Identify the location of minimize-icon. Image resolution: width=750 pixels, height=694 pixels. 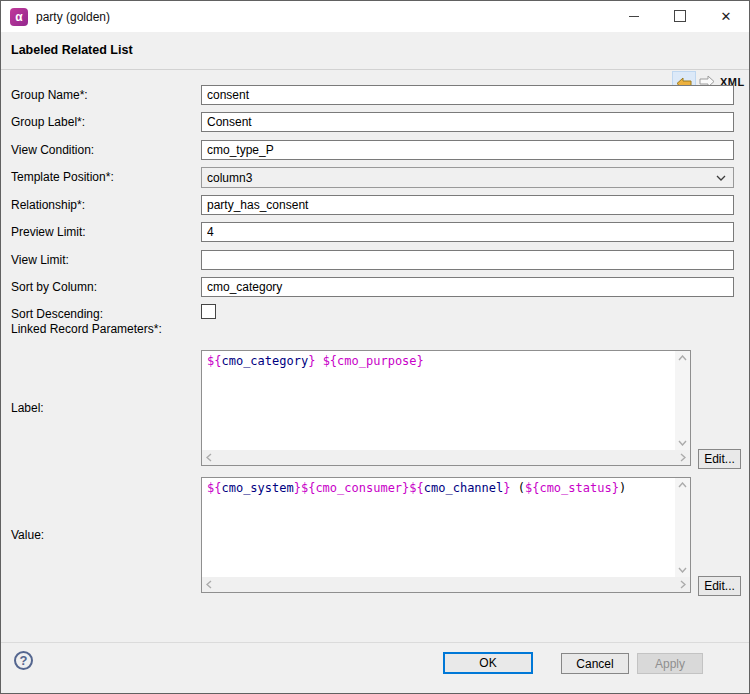
(634, 16).